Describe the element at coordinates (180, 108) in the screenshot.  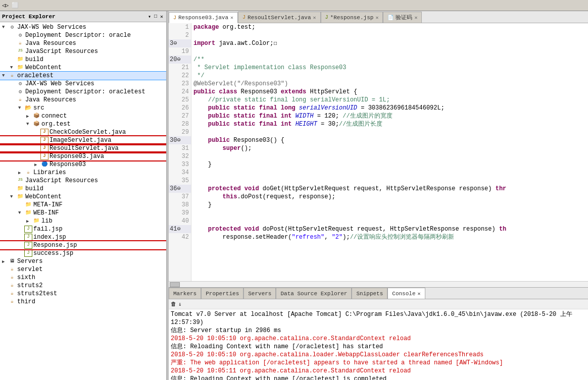
I see `line-number: 26` at that location.